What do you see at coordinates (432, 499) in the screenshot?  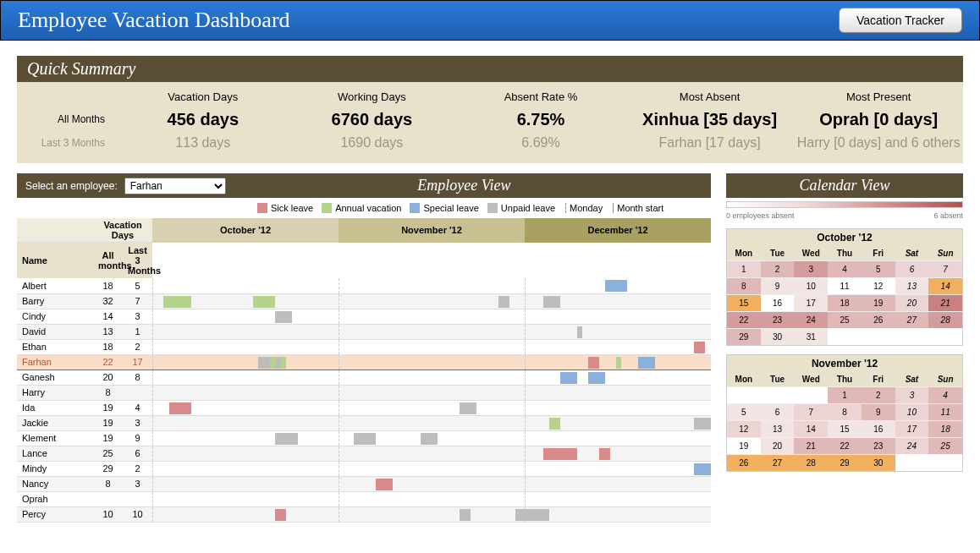 I see `timeline-cell` at bounding box center [432, 499].